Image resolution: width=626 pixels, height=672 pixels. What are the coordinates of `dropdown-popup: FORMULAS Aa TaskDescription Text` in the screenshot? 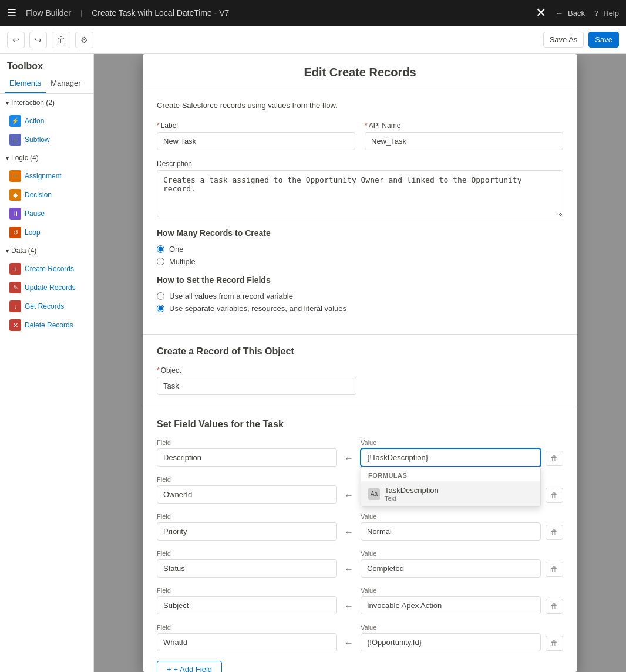 It's located at (451, 487).